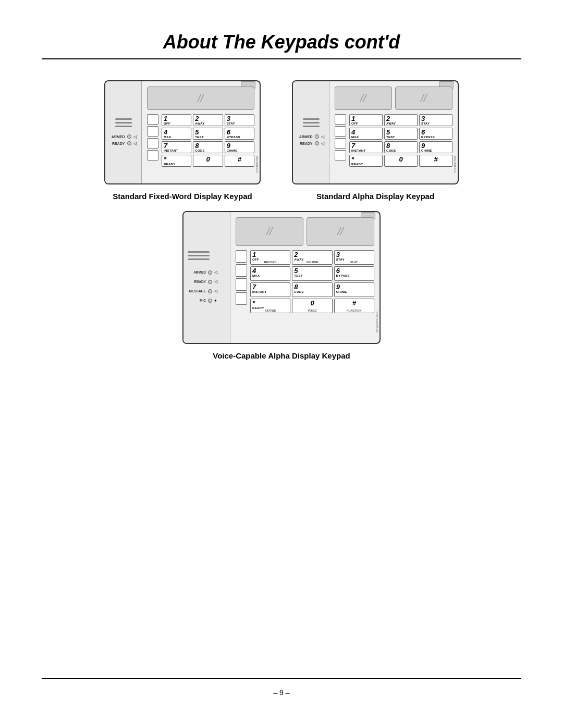 The height and width of the screenshot is (728, 563). I want to click on voice-keypad-container: ARMED ◁ READY ◁ MESSAGE ◁, so click(282, 286).